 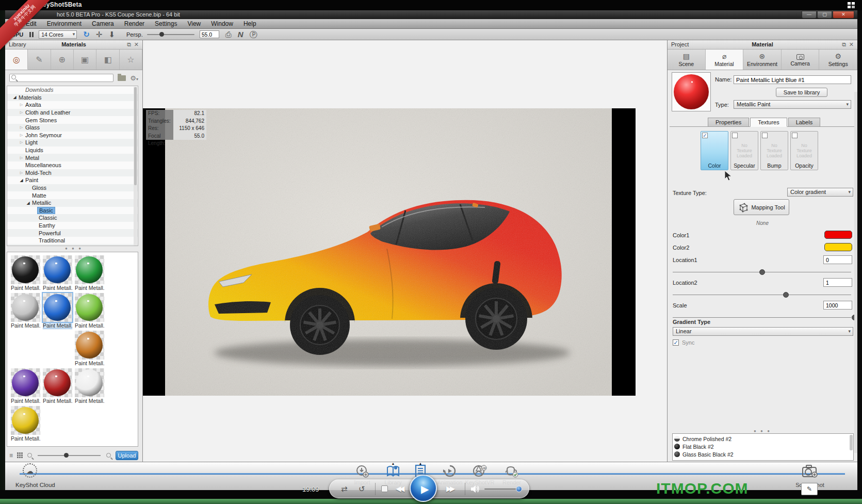 I want to click on tree-item-downloads: Downloads, so click(x=72, y=90).